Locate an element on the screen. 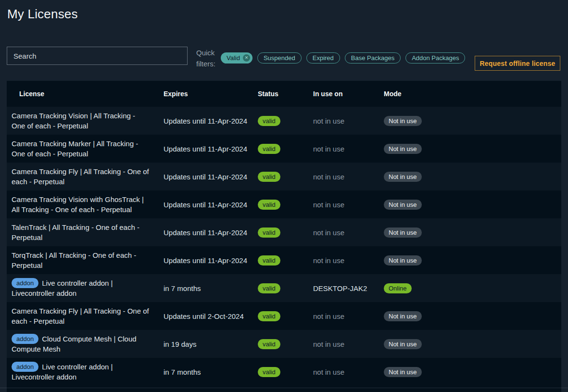  request-offline-license-button: Request offline license is located at coordinates (518, 63).